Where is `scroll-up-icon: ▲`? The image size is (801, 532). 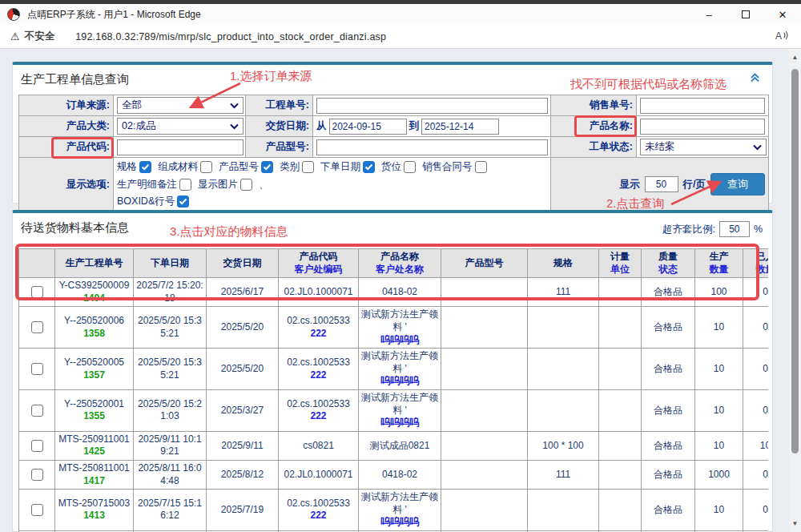
scroll-up-icon: ▲ is located at coordinates (795, 58).